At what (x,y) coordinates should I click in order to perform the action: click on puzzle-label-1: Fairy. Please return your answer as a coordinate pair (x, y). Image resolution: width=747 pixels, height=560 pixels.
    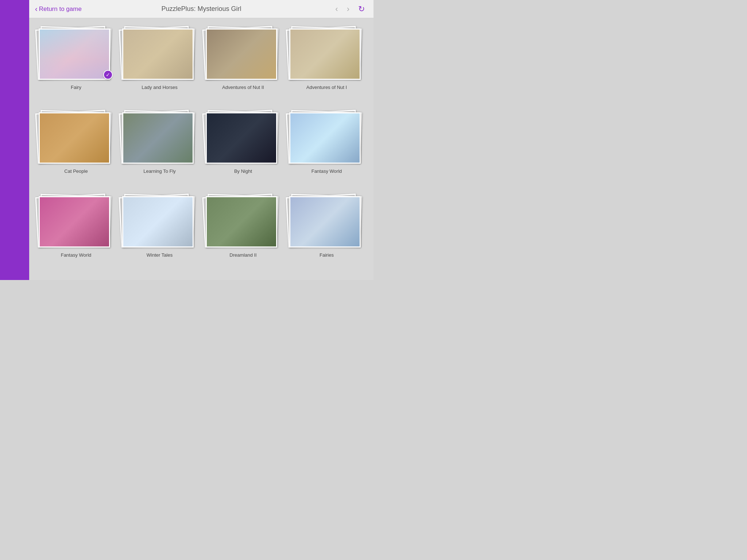
    Looking at the image, I should click on (76, 88).